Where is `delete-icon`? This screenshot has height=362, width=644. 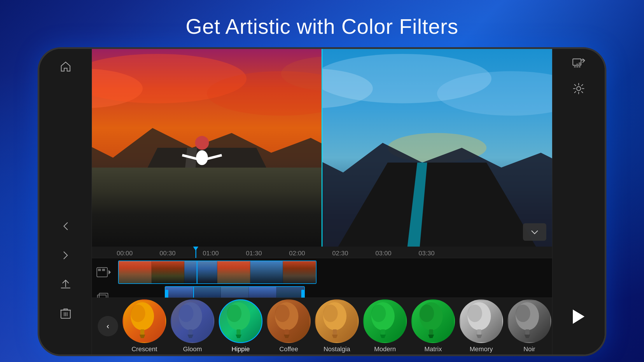 delete-icon is located at coordinates (66, 314).